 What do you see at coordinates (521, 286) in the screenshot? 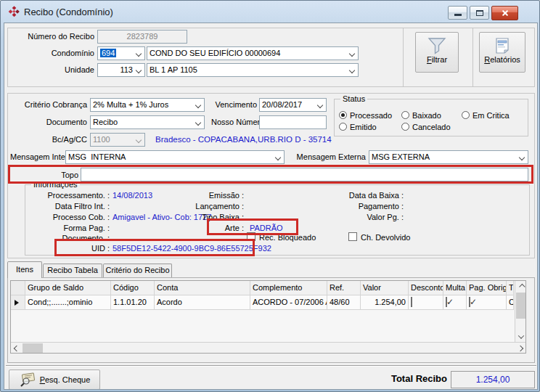
I see `vscroll-up-button` at bounding box center [521, 286].